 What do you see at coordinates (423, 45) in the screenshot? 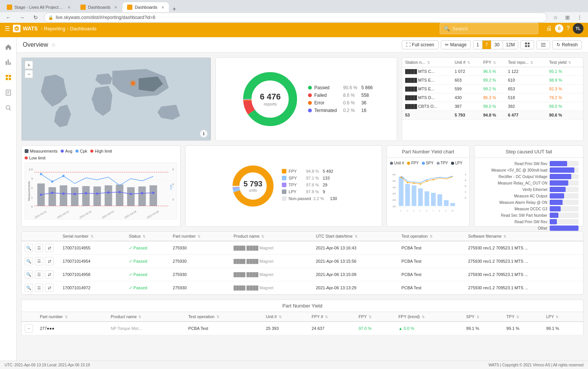
I see `fullscreen-label: Full screen` at bounding box center [423, 45].